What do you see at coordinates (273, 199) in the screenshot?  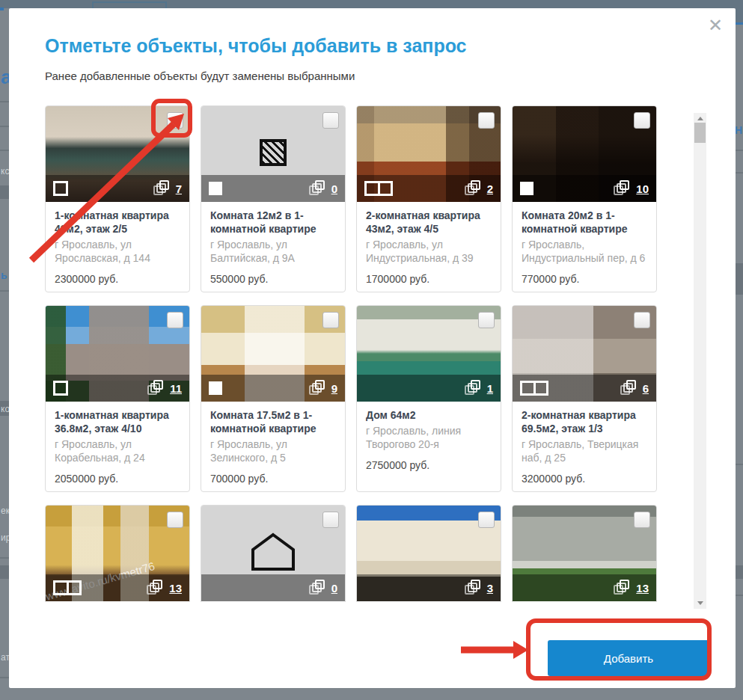 I see `object-card: 0 Комната 12м2 в 1-комнатной квартире г …` at bounding box center [273, 199].